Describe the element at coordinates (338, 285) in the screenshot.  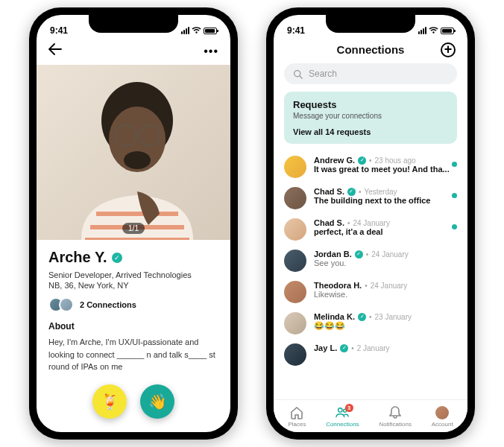
I see `conversation-name: Theodora H.` at that location.